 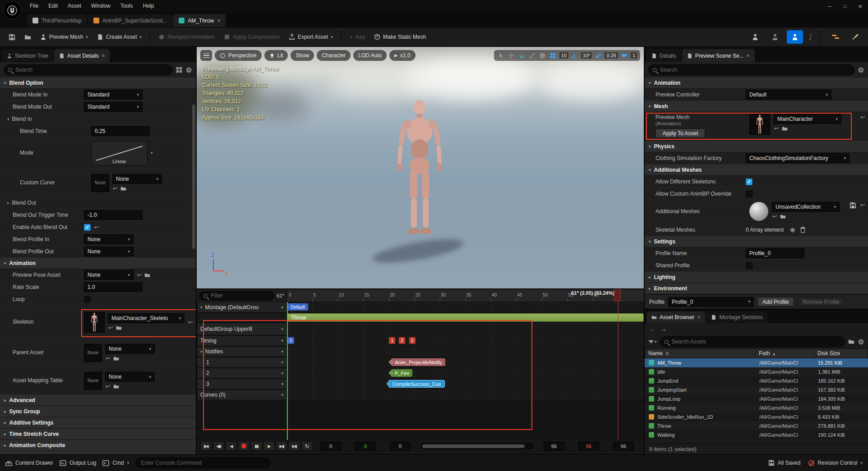 What do you see at coordinates (756, 390) in the screenshot?
I see `asset-row: JumpingStart/All/Game/MainCl167.382 KiB` at bounding box center [756, 390].